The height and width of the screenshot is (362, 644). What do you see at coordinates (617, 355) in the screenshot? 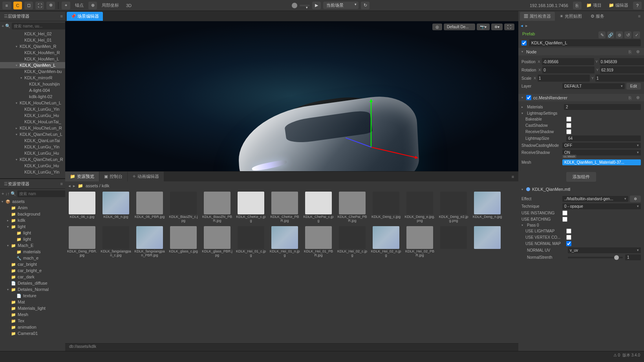
I see `warn-icon: ⚠ 0` at bounding box center [617, 355].